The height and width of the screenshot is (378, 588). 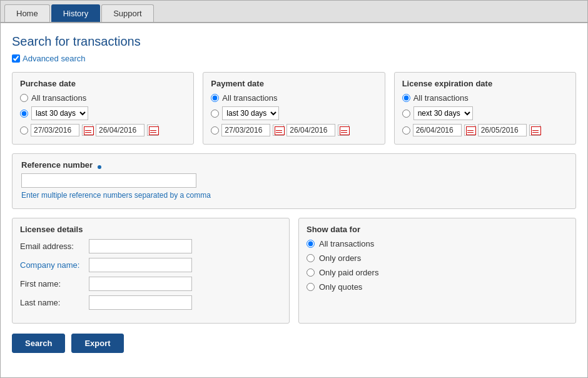 I want to click on action-bar: Search Export, so click(x=294, y=345).